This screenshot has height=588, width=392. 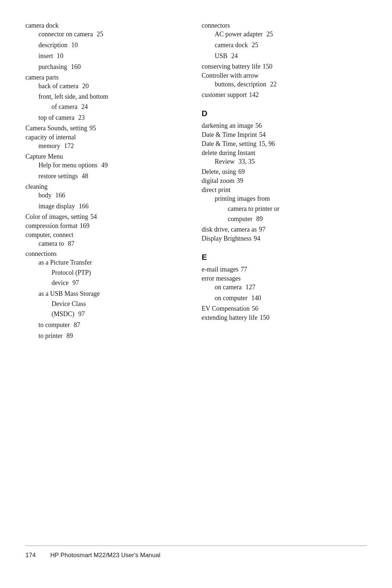 What do you see at coordinates (285, 239) in the screenshot?
I see `entry-display-brightness: Display Brightness 94` at bounding box center [285, 239].